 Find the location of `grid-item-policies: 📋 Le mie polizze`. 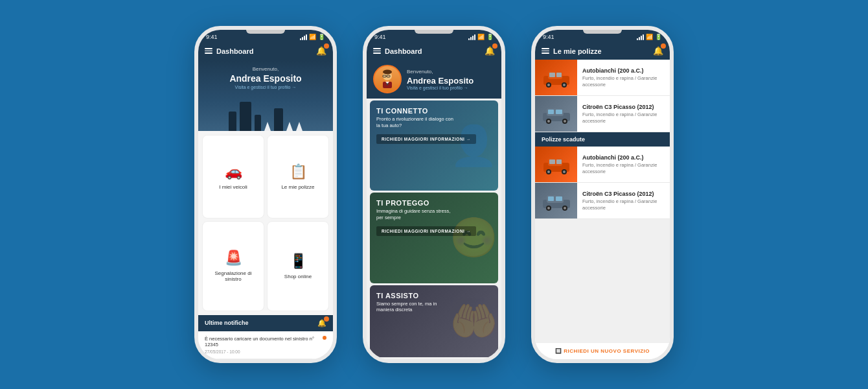

grid-item-policies: 📋 Le mie polizze is located at coordinates (298, 176).